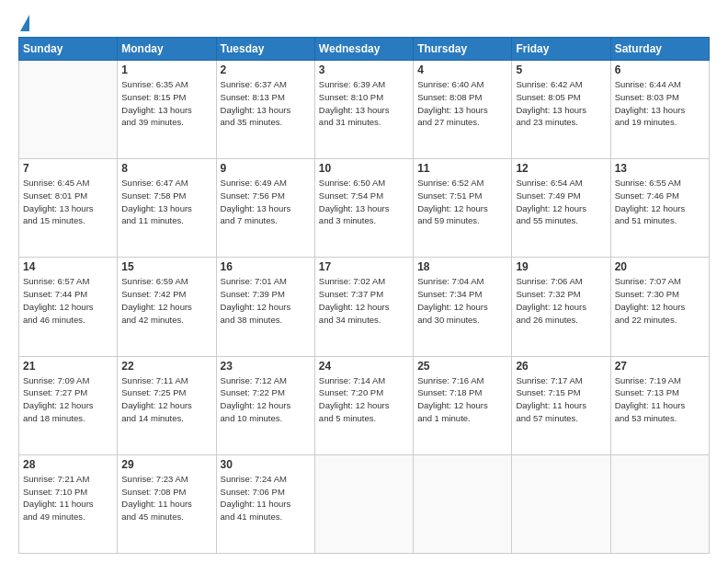 This screenshot has width=728, height=563. I want to click on day-info: Sunrise: 6:50 AM Sunset: 7:54 PM Dayligh…, so click(364, 202).